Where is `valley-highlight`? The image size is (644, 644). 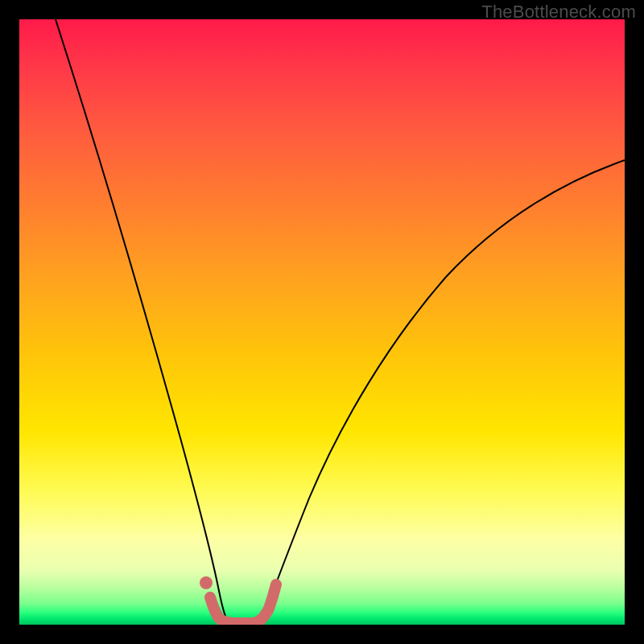
valley-highlight is located at coordinates (243, 604).